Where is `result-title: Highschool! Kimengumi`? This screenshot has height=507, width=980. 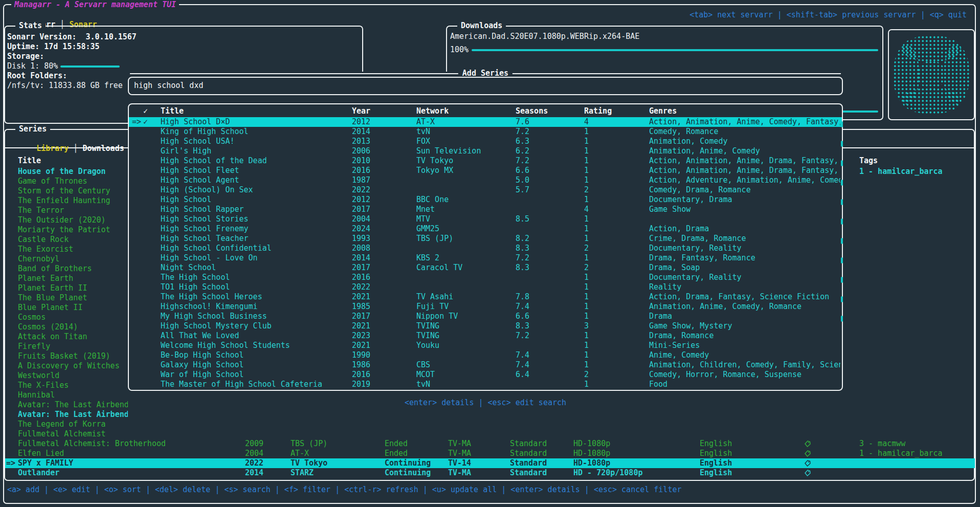 result-title: Highschool! Kimengumi is located at coordinates (255, 307).